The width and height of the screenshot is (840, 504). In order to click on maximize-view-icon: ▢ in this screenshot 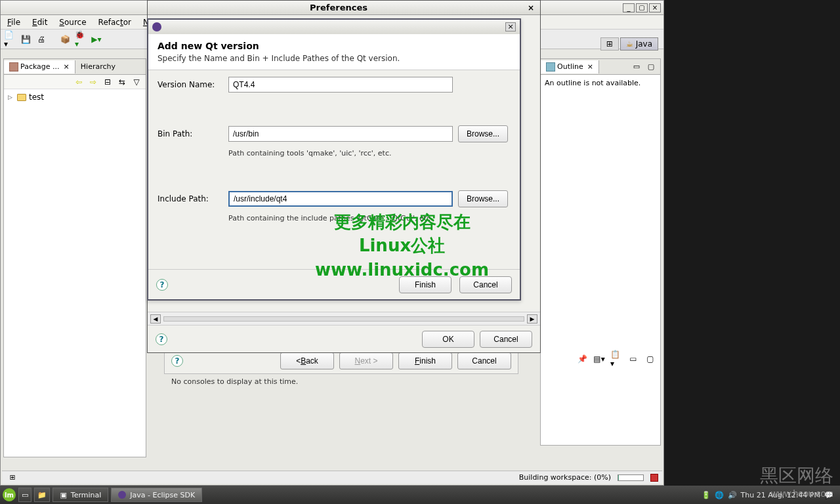, I will do `click(651, 67)`.